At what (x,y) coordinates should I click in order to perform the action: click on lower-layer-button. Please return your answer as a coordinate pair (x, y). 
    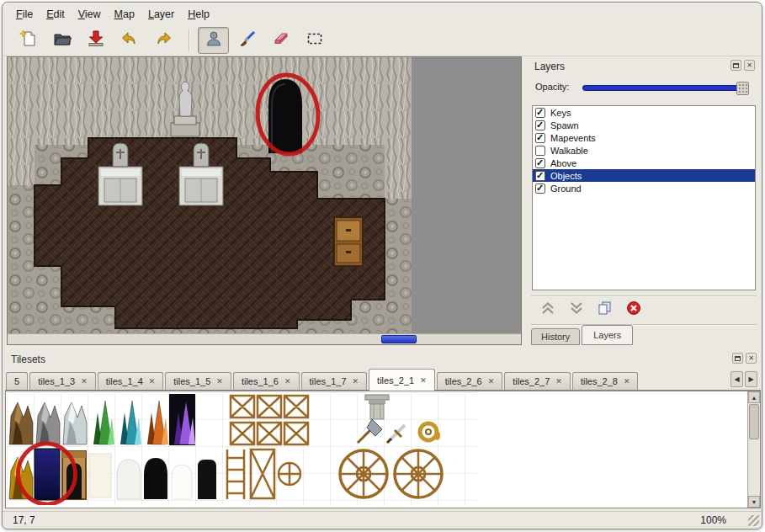
    Looking at the image, I should click on (576, 310).